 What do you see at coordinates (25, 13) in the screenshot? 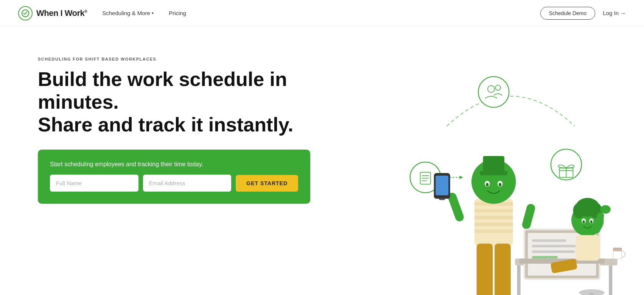
I see `logo-svg` at bounding box center [25, 13].